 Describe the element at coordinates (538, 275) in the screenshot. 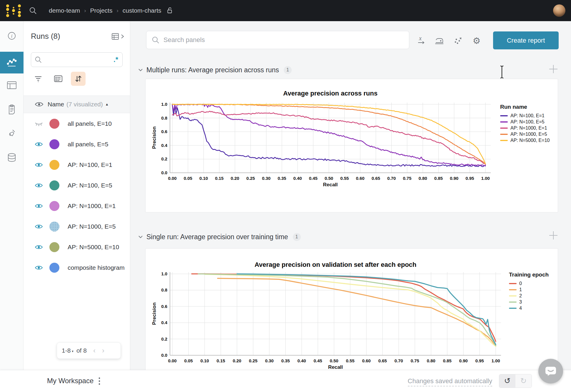

I see `legend-title: Training epoch` at that location.